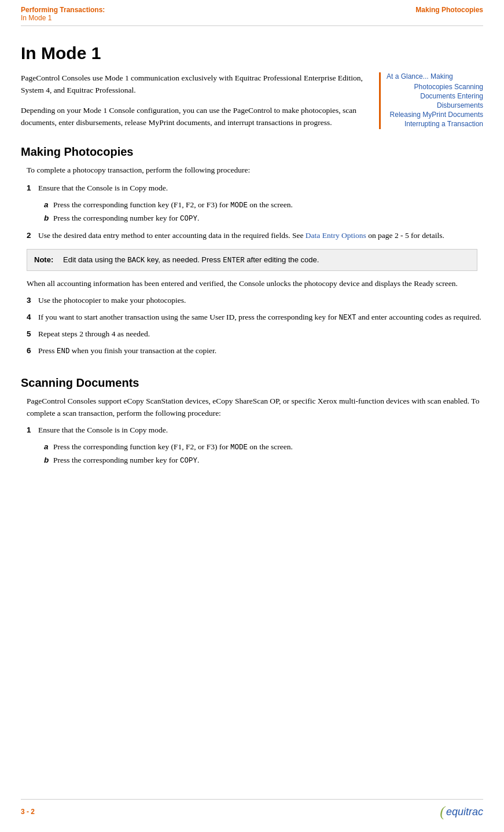 This screenshot has height=832, width=504. Describe the element at coordinates (268, 205) in the screenshot. I see `step-1a-content: Press the corresponding function key (F1…` at that location.